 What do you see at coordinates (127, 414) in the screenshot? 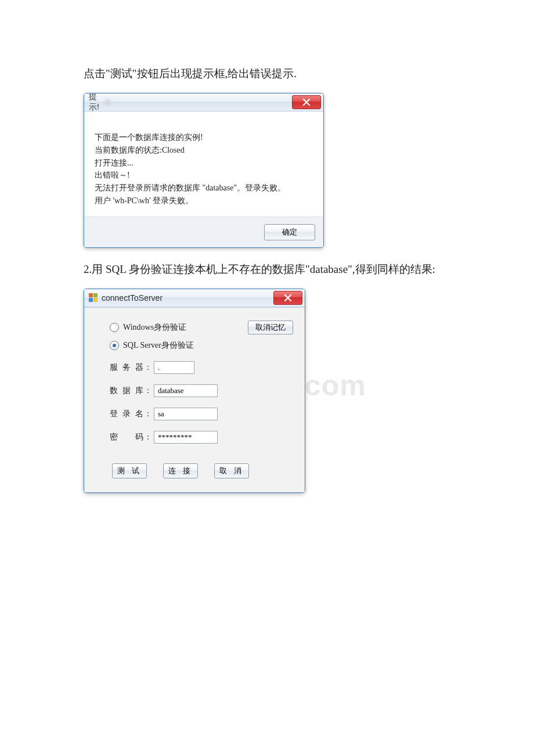
I see `login-label: 登录名` at bounding box center [127, 414].